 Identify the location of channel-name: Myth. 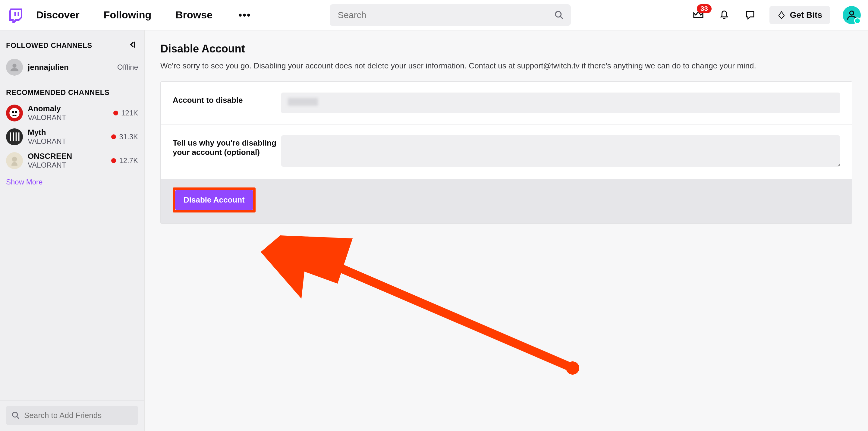
(67, 132).